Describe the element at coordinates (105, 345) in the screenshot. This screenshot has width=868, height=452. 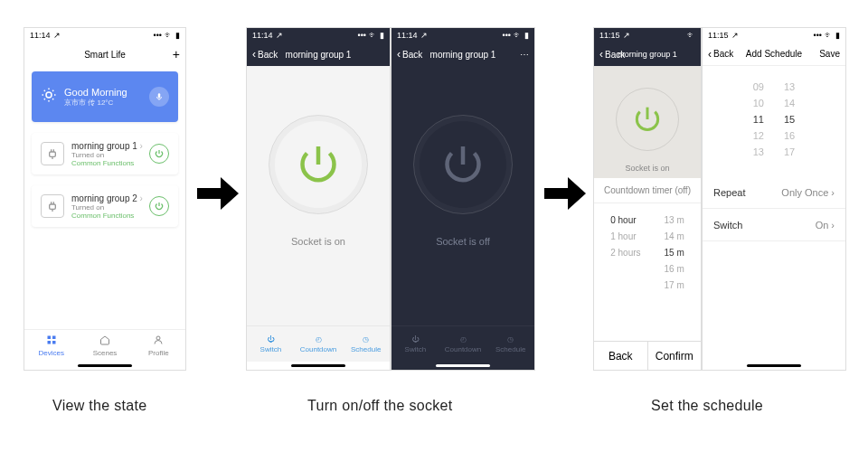
I see `tab-scenes: Scenes` at that location.